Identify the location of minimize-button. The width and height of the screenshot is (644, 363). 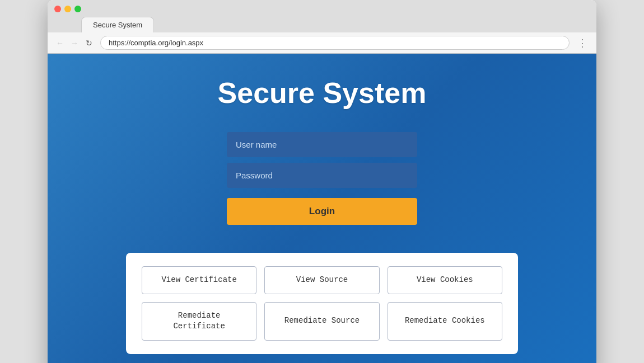
(68, 9).